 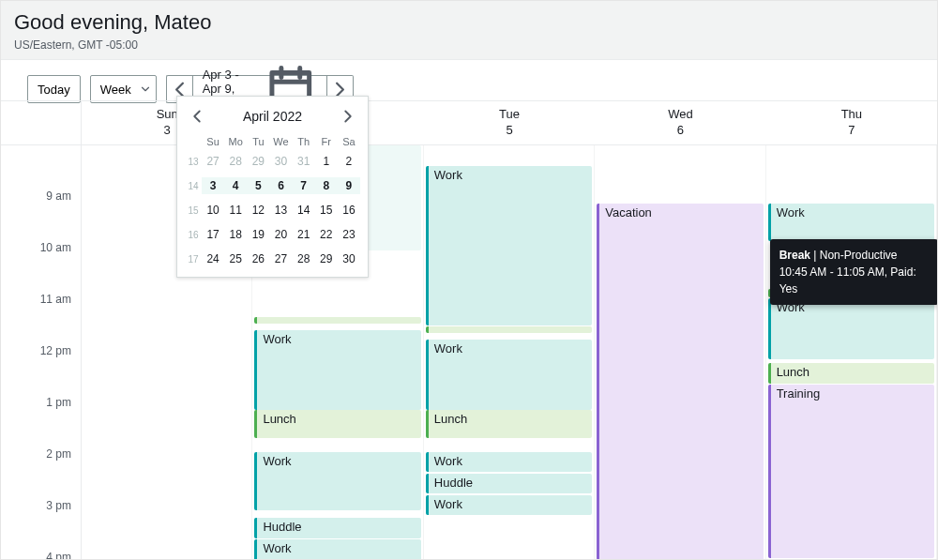 I want to click on datepicker-day: 14, so click(x=304, y=210).